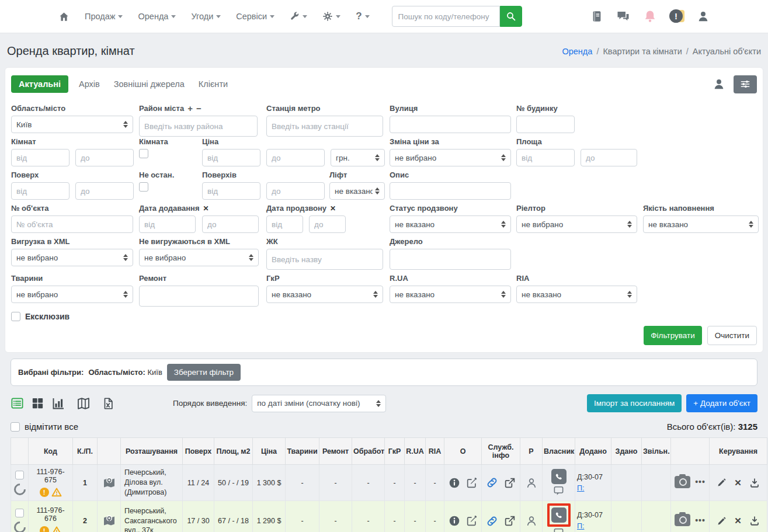  I want to click on complex-input, so click(325, 259).